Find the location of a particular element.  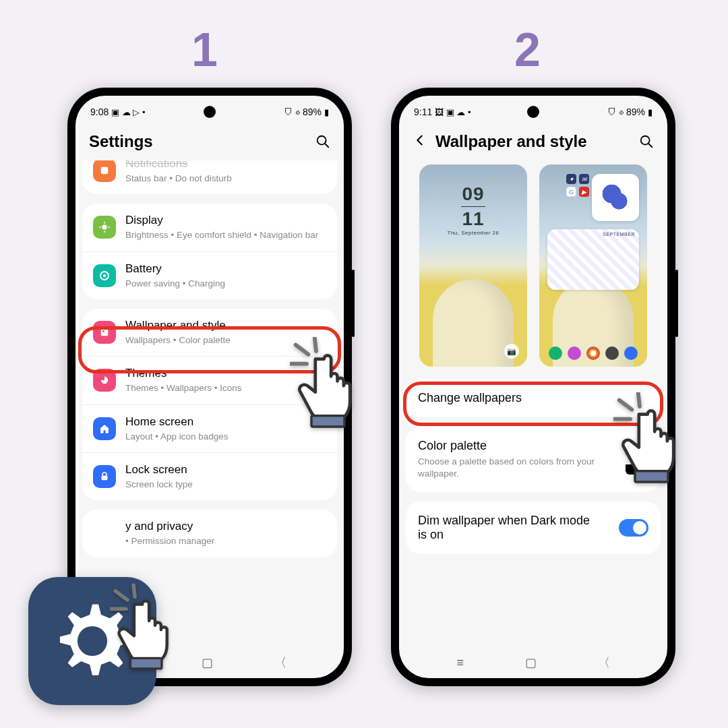

battery-row-icon is located at coordinates (104, 276).